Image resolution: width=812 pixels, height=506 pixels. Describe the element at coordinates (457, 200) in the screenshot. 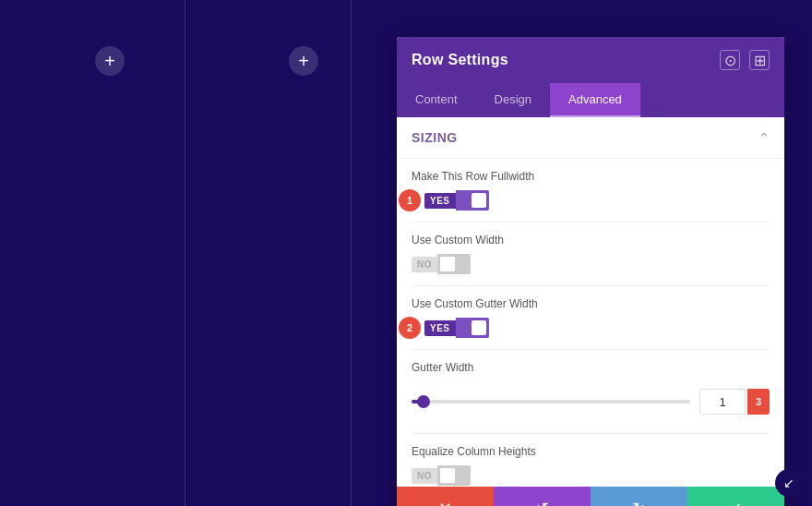

I see `fullwidth-toggle: YES` at that location.